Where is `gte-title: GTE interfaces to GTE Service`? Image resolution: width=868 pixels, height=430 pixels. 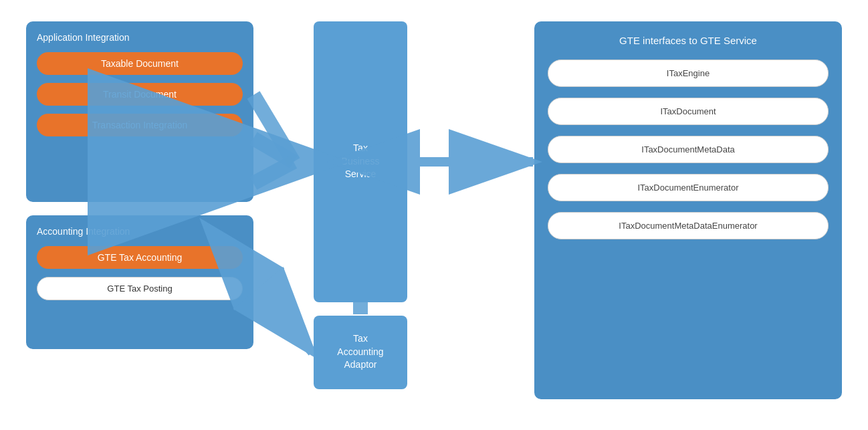
gte-title: GTE interfaces to GTE Service is located at coordinates (688, 40).